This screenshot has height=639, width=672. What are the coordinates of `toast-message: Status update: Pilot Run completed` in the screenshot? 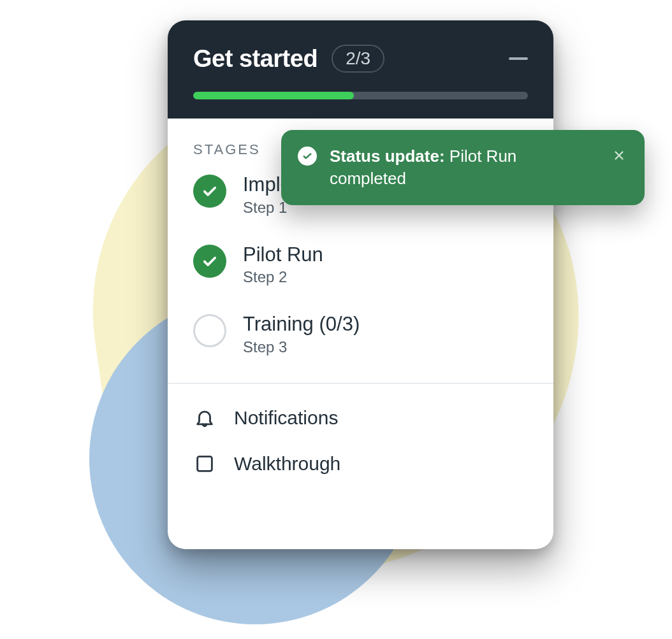 It's located at (464, 168).